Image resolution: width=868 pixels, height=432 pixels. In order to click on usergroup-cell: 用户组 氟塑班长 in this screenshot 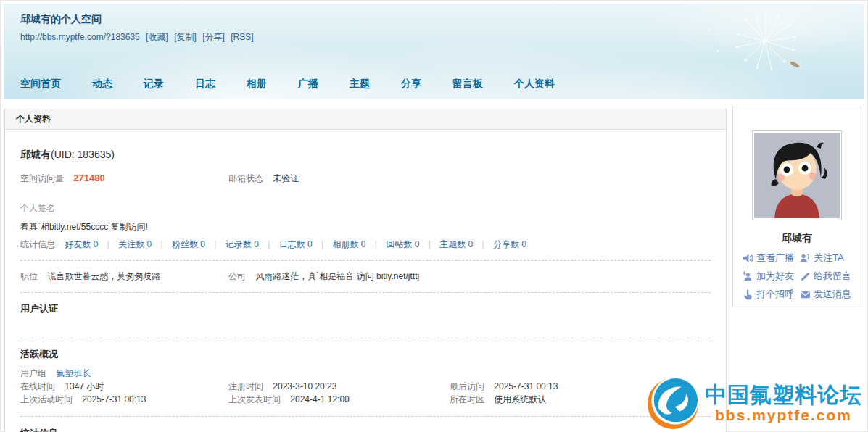, I will do `click(125, 373)`.